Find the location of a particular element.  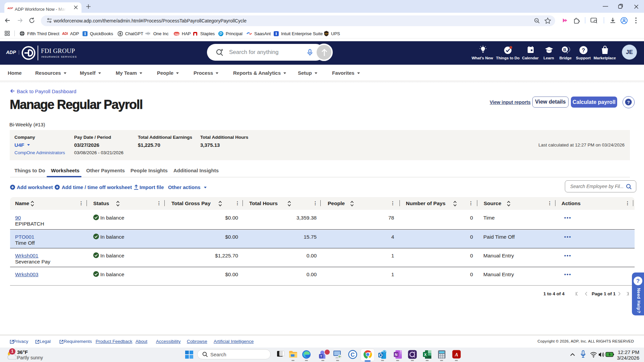

svg-text: B is located at coordinates (565, 50).